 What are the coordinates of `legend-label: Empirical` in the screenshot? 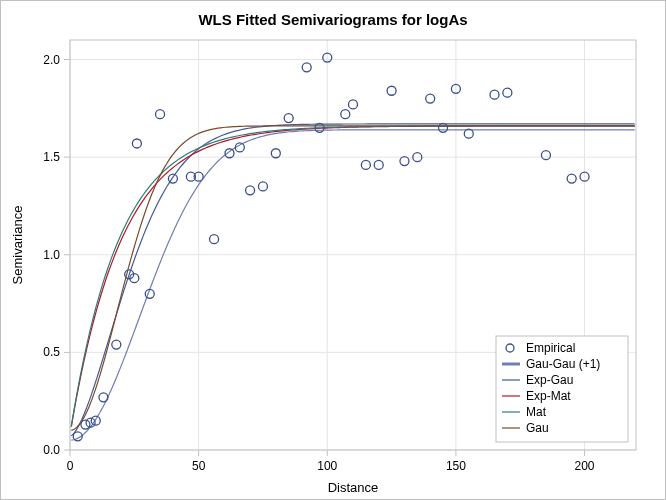 It's located at (550, 348).